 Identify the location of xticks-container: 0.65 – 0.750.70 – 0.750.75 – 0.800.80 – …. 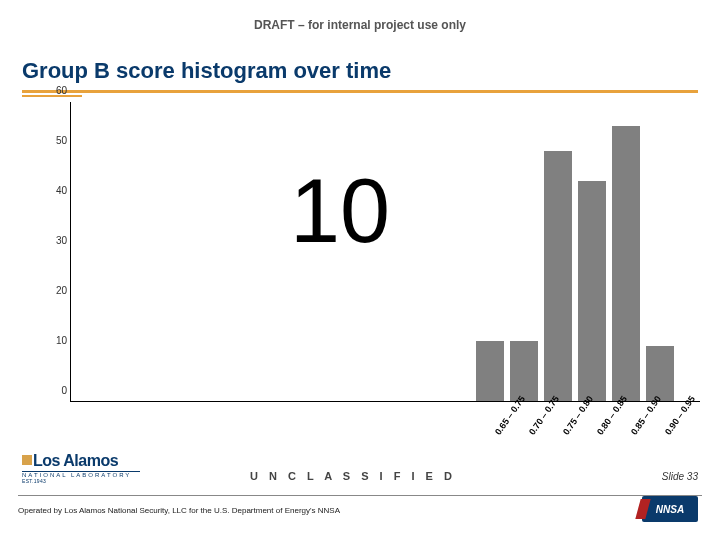
(385, 417).